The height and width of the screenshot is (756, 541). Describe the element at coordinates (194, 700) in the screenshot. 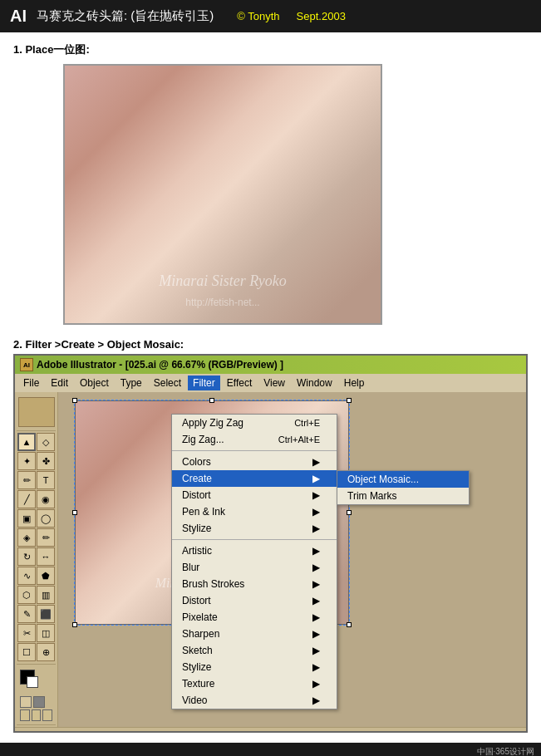

I see `filter-video-label: Video` at that location.